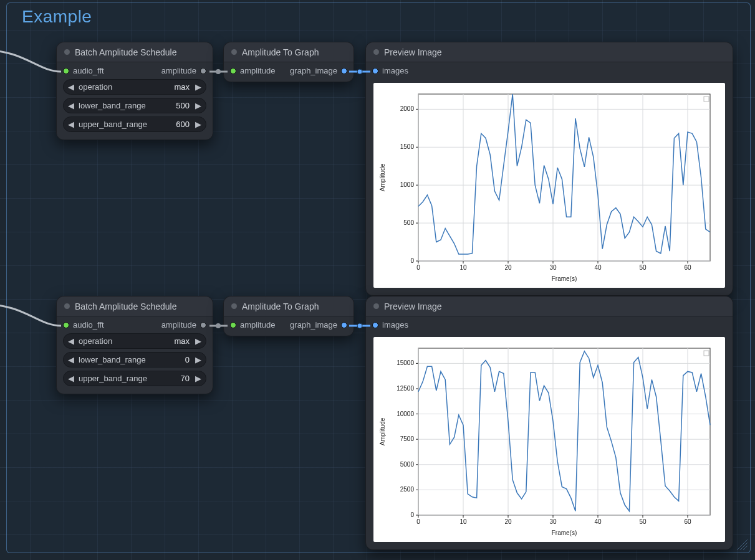  What do you see at coordinates (135, 125) in the screenshot?
I see `param-upper-band-range: ◀ upper_band_range 600 ▶` at bounding box center [135, 125].